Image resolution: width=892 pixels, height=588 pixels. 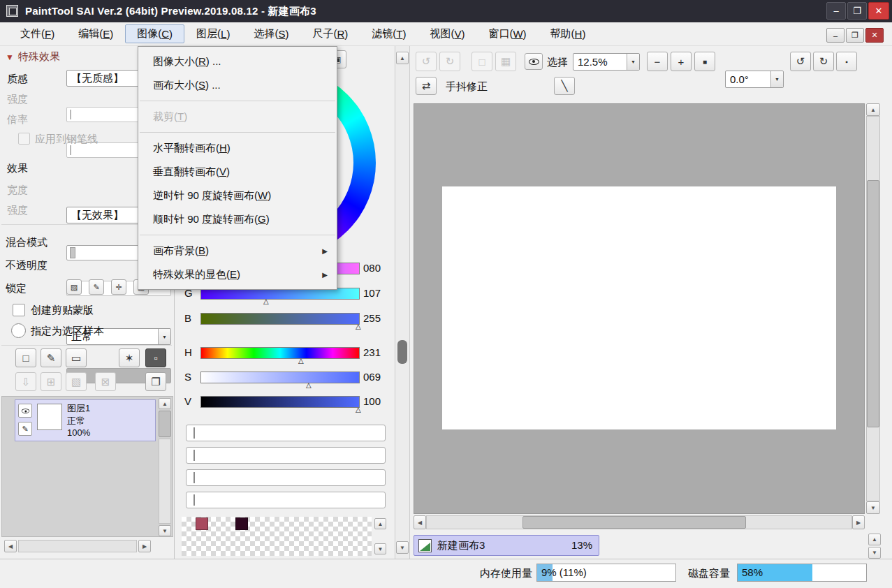 I want to click on tabbar-scroll-down-button: ▼, so click(x=875, y=553).